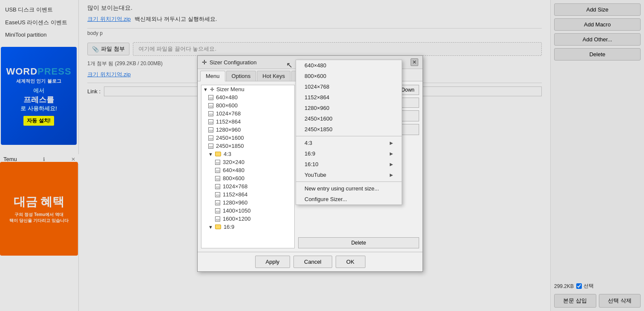  Describe the element at coordinates (248, 194) in the screenshot. I see `tree-item-1152x864-2: ▭ 1152×864` at that location.